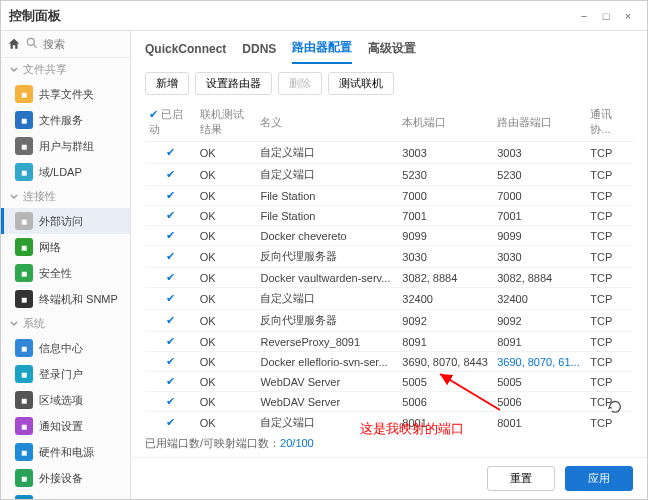  Describe the element at coordinates (540, 236) in the screenshot. I see `cell-routerport: 9099` at that location.